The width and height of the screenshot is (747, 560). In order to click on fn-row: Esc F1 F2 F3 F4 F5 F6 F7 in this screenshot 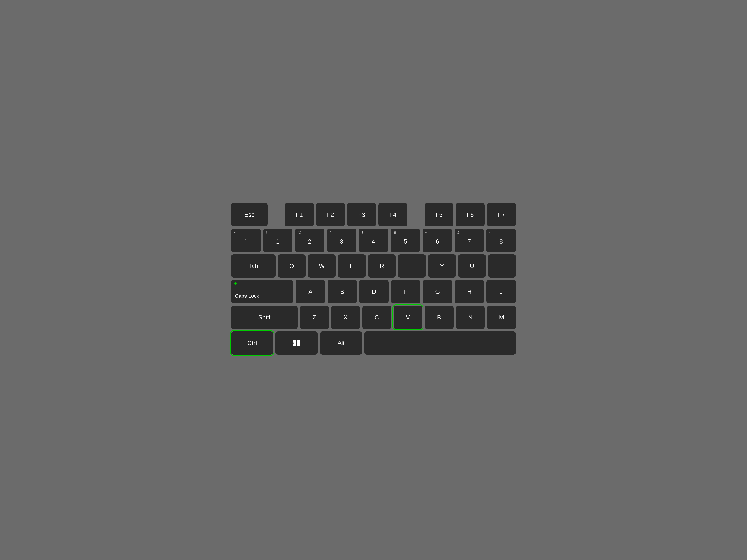, I will do `click(374, 215)`.